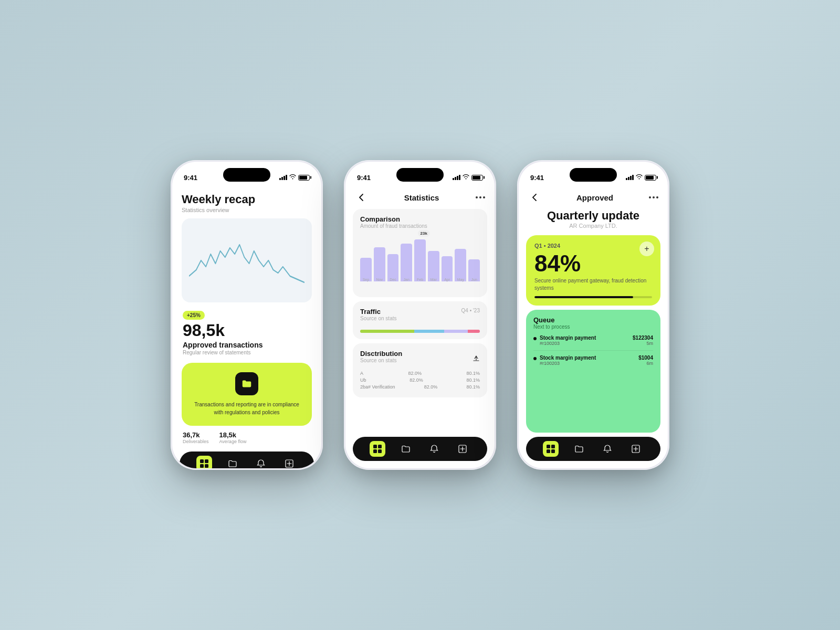 This screenshot has height=630, width=840. What do you see at coordinates (460, 257) in the screenshot?
I see `bar-may: May` at bounding box center [460, 257].